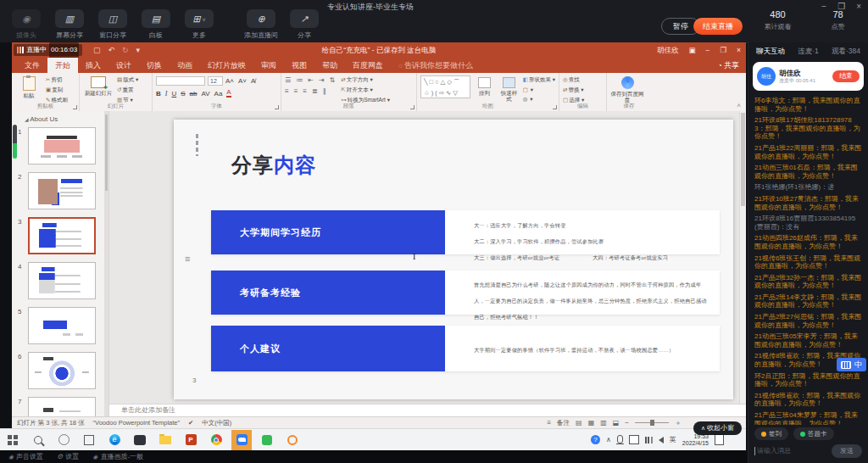 The width and height of the screenshot is (868, 463). I want to click on section-header: About Us, so click(60, 119).